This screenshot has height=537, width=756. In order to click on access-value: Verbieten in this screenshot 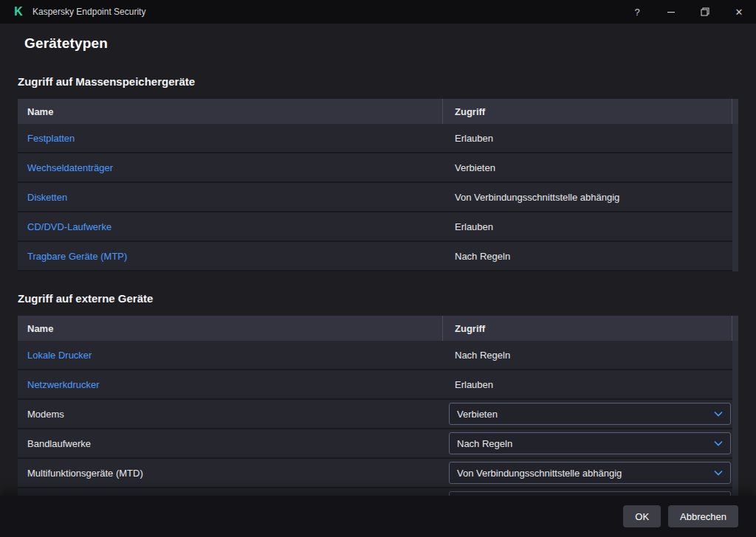, I will do `click(475, 168)`.